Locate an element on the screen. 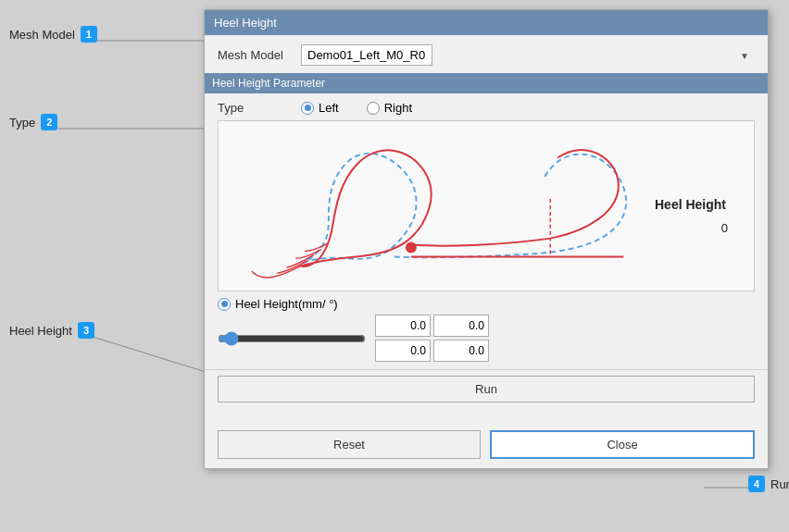  annotation-badge-2: 2 is located at coordinates (49, 122).